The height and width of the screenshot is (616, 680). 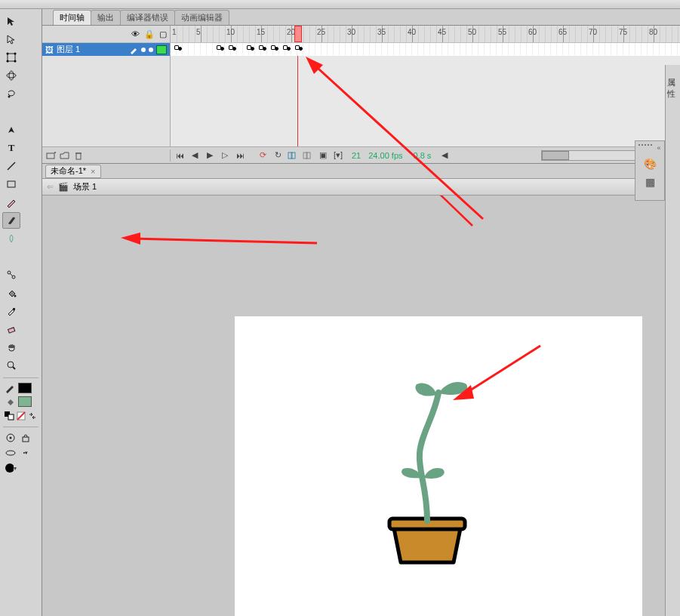 What do you see at coordinates (65, 156) in the screenshot?
I see `new-folder-icon` at bounding box center [65, 156].